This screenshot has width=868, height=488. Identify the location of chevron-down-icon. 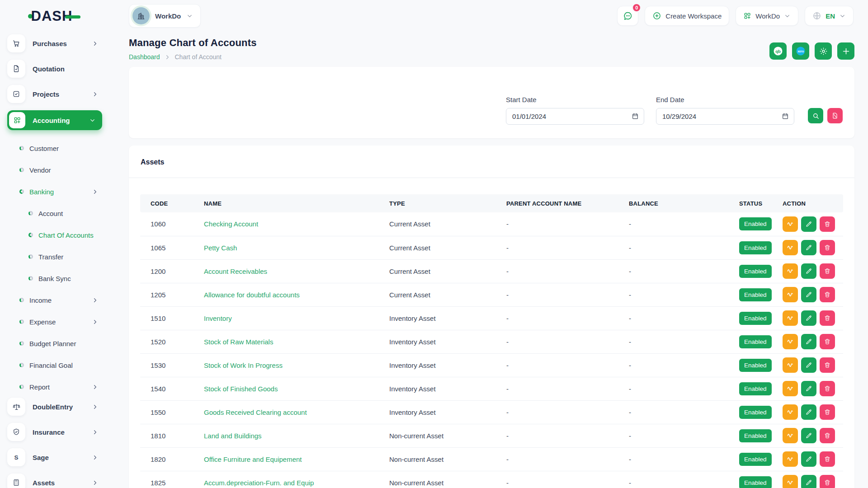
(190, 16).